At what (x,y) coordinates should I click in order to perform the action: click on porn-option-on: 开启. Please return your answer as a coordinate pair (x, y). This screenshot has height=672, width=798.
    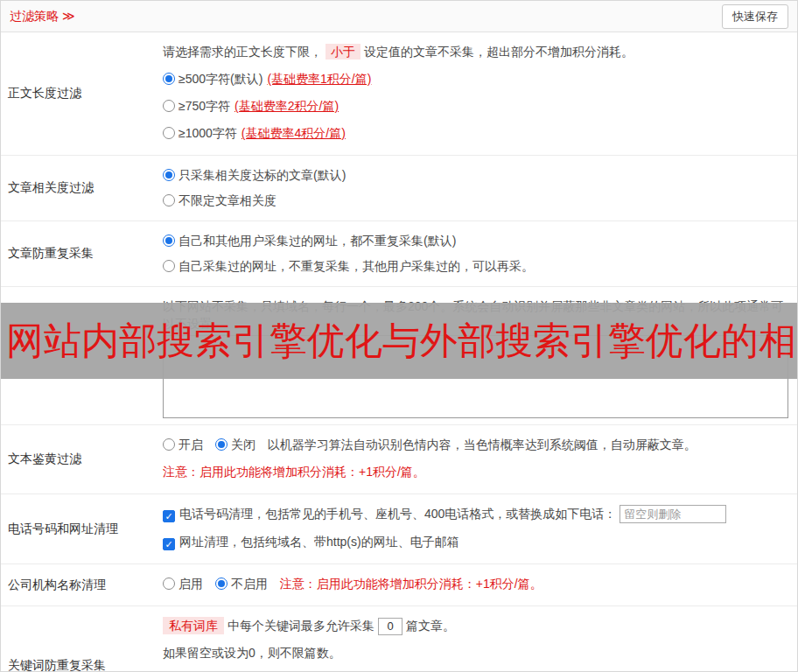
    Looking at the image, I should click on (183, 444).